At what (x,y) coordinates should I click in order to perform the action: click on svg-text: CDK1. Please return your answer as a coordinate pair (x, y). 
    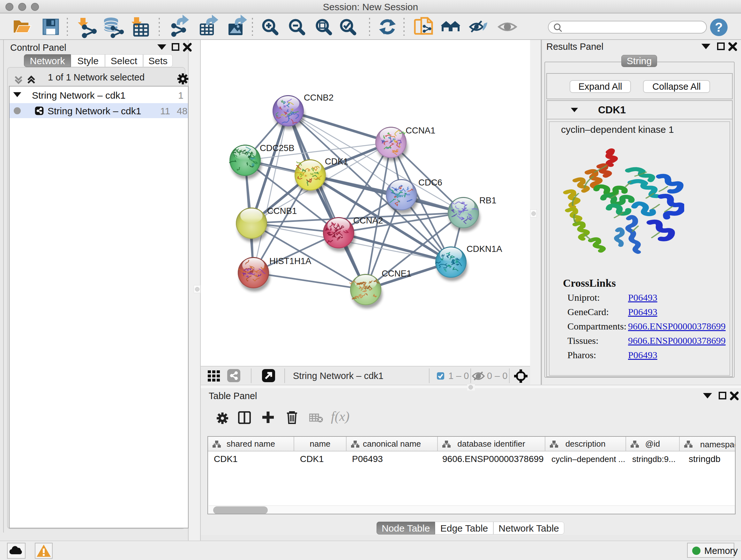
    Looking at the image, I should click on (336, 162).